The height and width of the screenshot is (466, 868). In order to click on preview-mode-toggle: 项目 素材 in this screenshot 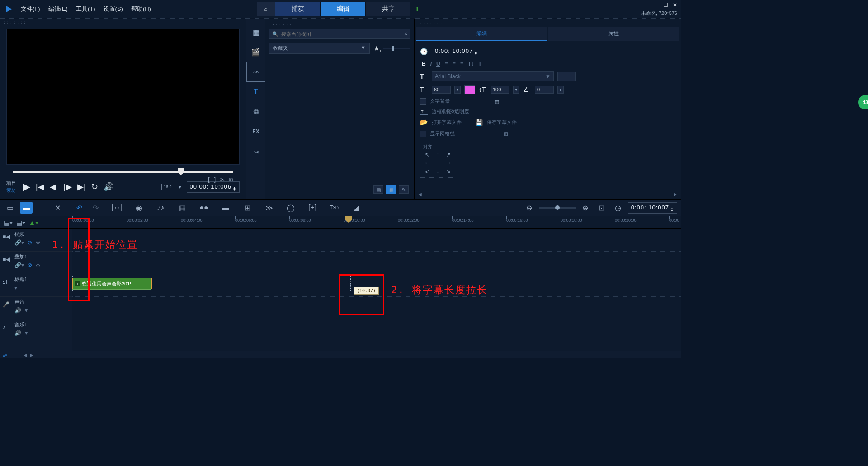, I will do `click(11, 187)`.